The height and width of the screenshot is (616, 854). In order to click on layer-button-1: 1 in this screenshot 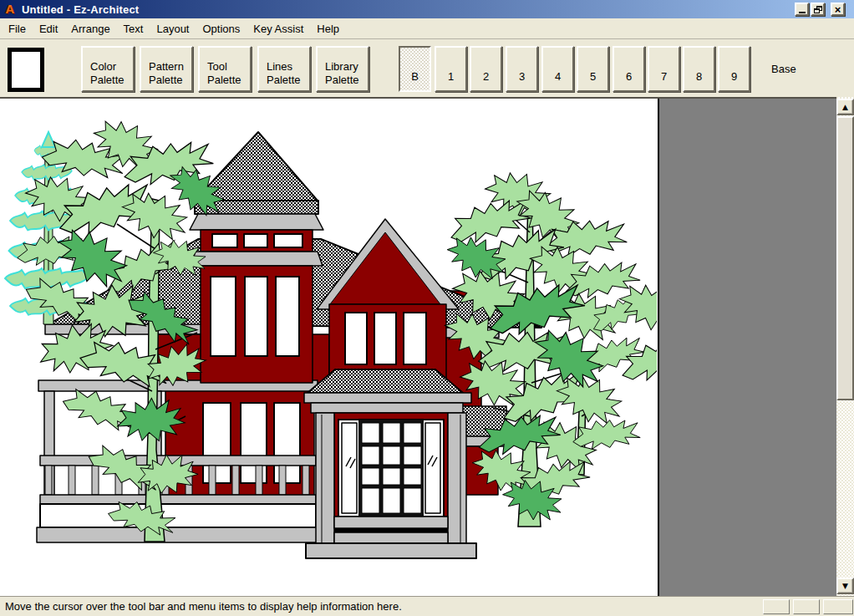, I will do `click(451, 69)`.